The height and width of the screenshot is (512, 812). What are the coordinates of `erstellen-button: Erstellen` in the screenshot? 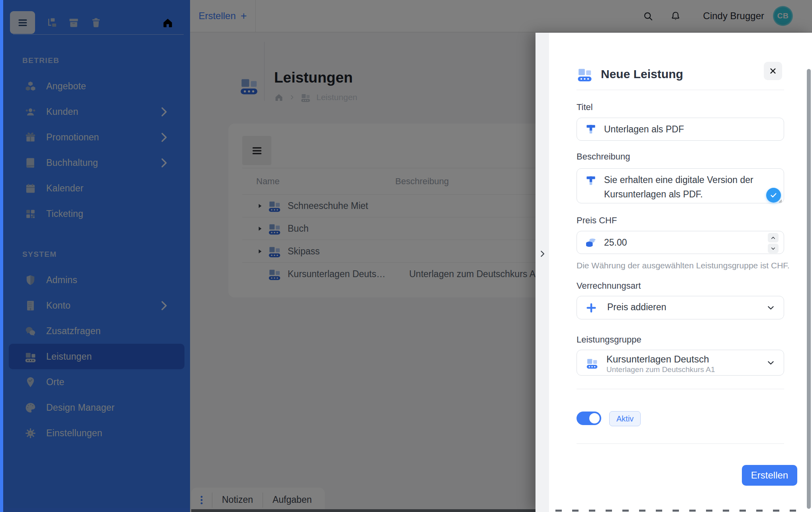 It's located at (770, 475).